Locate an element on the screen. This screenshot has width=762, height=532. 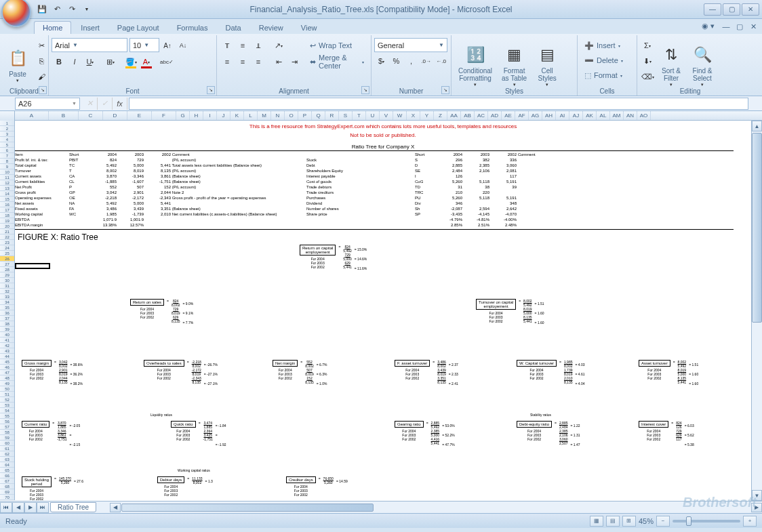
tab-data: Data is located at coordinates (233, 28).